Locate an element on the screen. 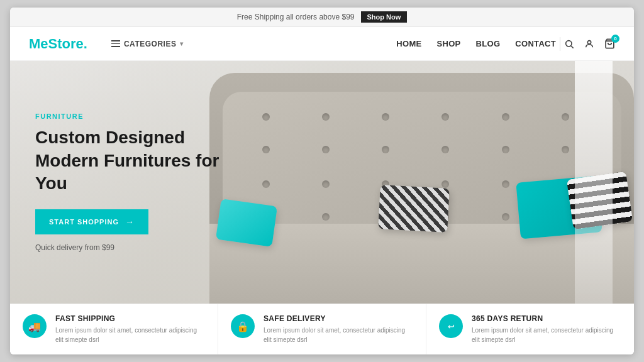  shop-now-button: Shop Now is located at coordinates (384, 17).